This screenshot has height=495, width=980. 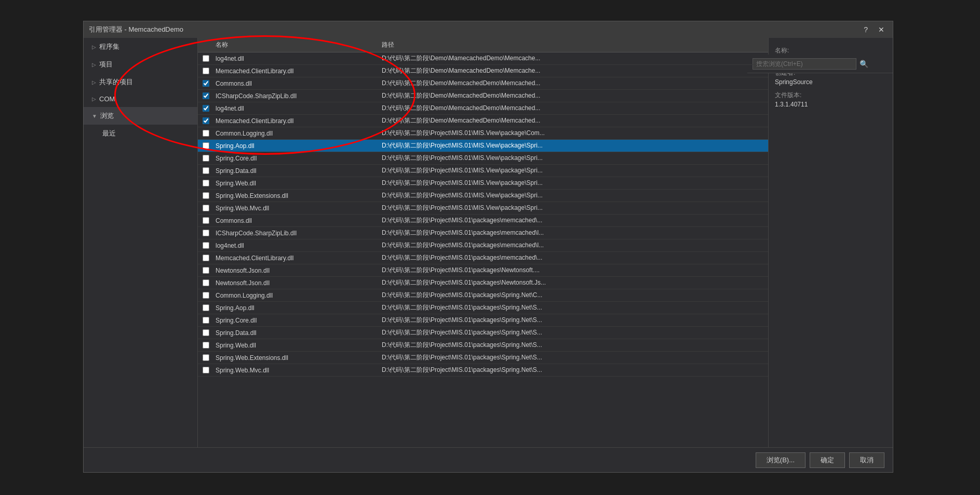 What do you see at coordinates (804, 64) in the screenshot?
I see `search-input` at bounding box center [804, 64].